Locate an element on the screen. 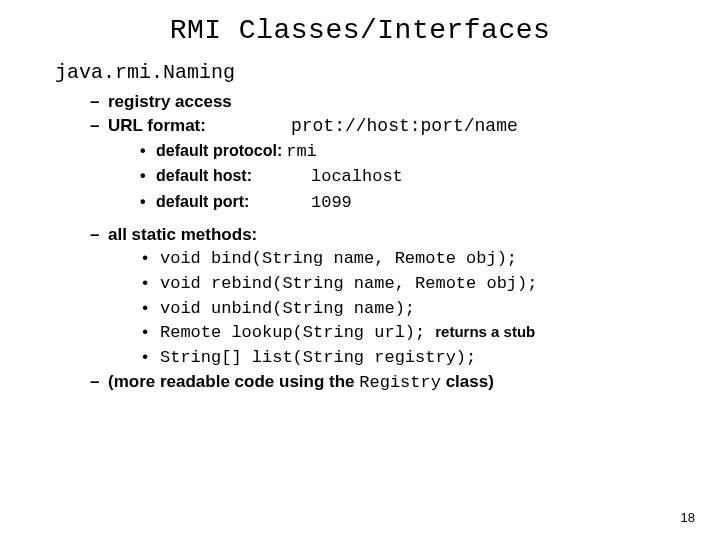 The width and height of the screenshot is (720, 540). page-number: 18 is located at coordinates (688, 518).